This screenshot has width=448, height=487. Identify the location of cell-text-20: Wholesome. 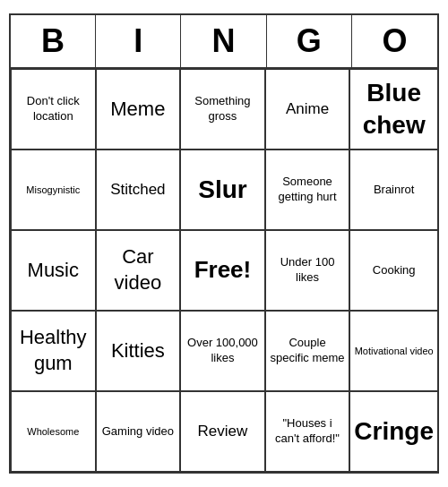
(53, 431).